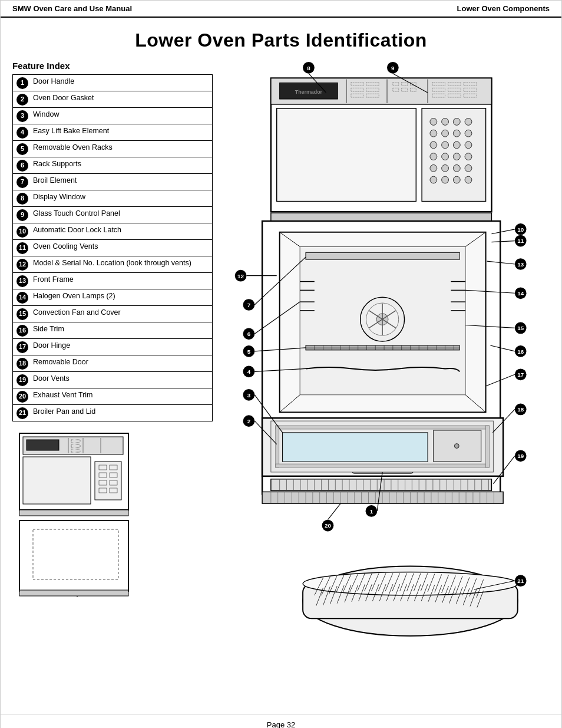  What do you see at coordinates (72, 8) in the screenshot?
I see `header-left: SMW Oven Care and Use Manual` at bounding box center [72, 8].